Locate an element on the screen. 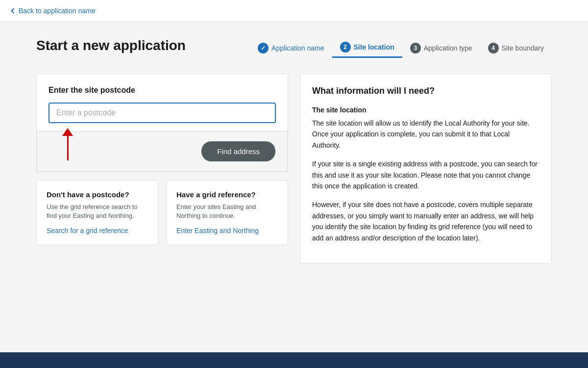 The width and height of the screenshot is (588, 368). chevron-left-icon is located at coordinates (14, 11).